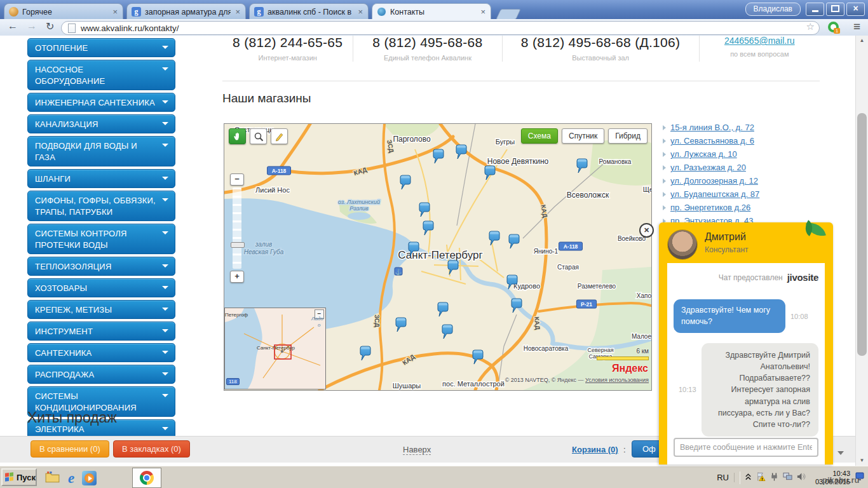  What do you see at coordinates (726, 478) in the screenshot?
I see `language-indicator: RU` at bounding box center [726, 478].